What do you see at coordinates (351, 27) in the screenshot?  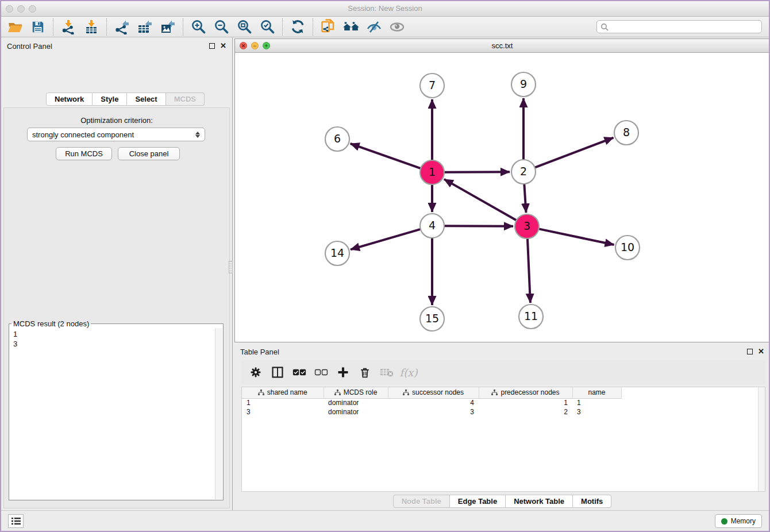 I see `first-neighbors-icon` at bounding box center [351, 27].